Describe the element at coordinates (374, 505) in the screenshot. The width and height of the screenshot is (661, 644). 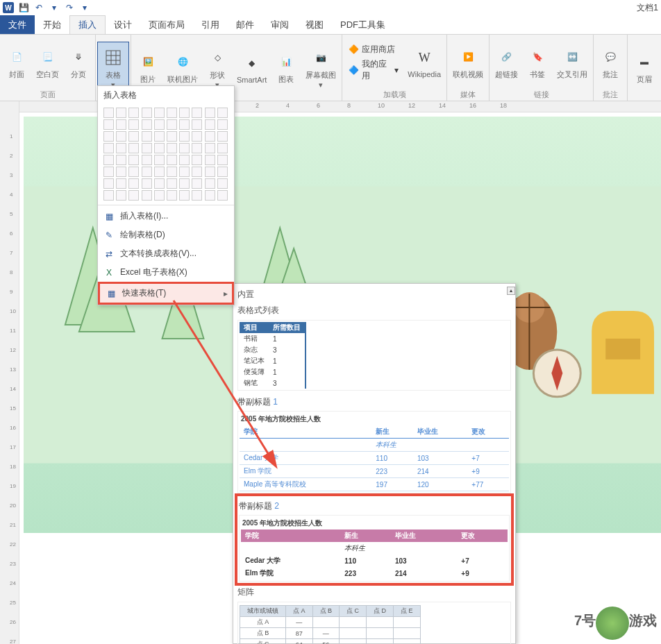
I see `subtitle2-label: 带副标题 2` at that location.